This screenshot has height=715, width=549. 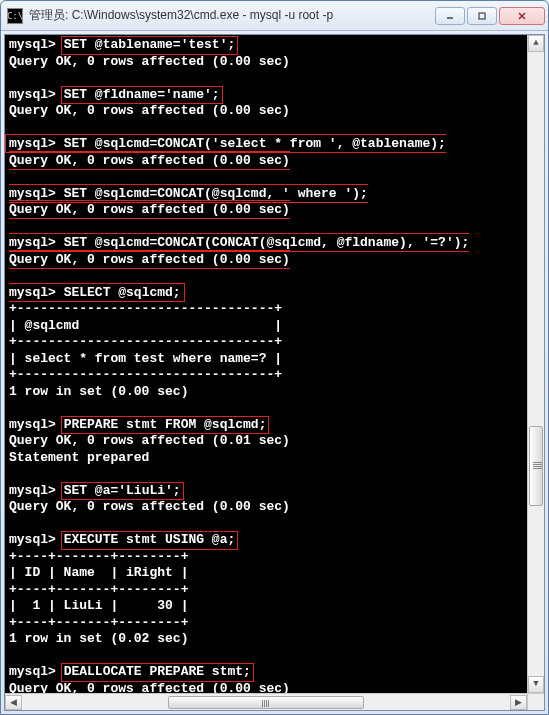 What do you see at coordinates (482, 16) in the screenshot?
I see `maximize-icon` at bounding box center [482, 16].